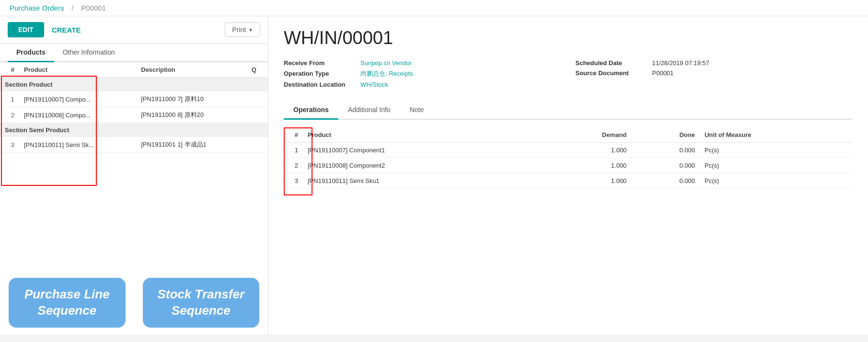 This screenshot has height=342, width=868. What do you see at coordinates (10, 100) in the screenshot?
I see `row-num: 1` at bounding box center [10, 100].